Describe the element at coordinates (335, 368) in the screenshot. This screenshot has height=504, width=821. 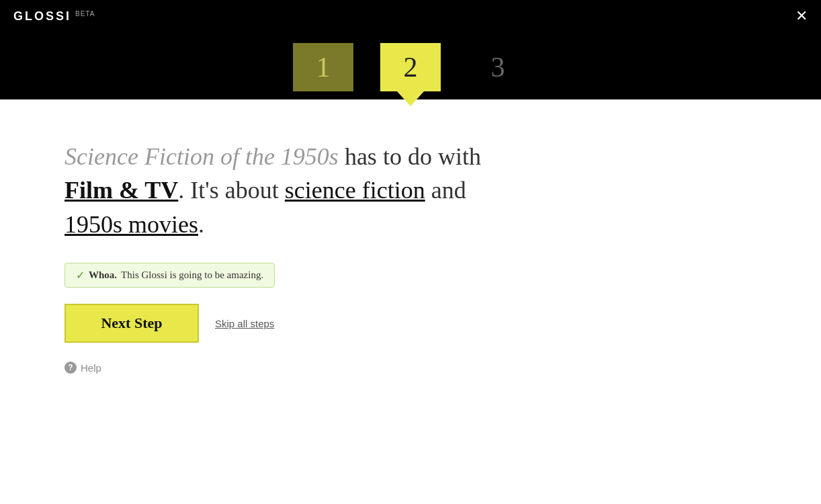
I see `help-row: ? Help` at that location.